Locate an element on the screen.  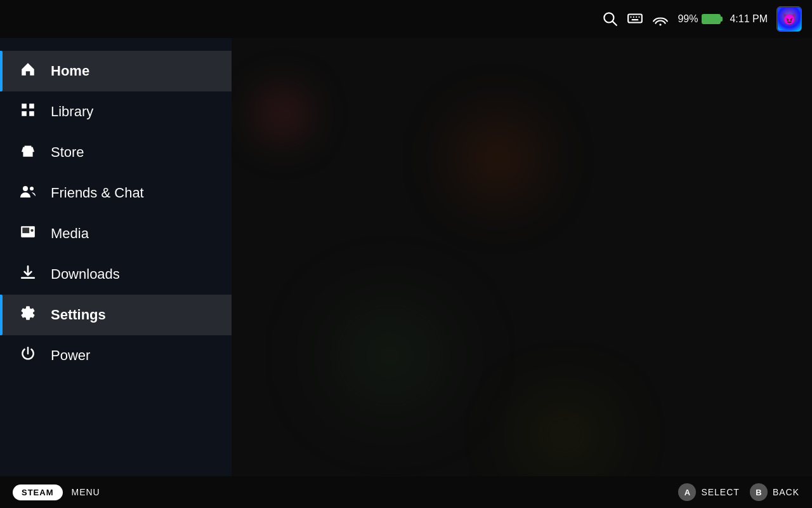
sidebar-item-power: Power is located at coordinates (115, 356).